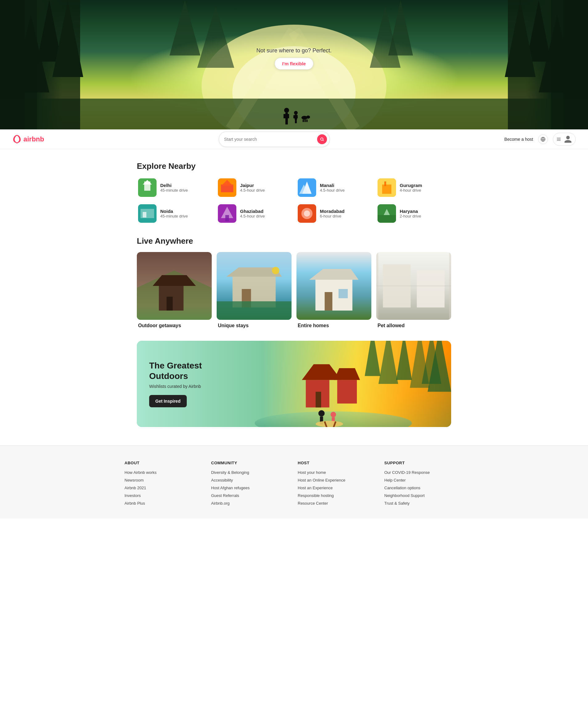 The image size is (588, 716). I want to click on footer-col-title: HOST, so click(337, 463).